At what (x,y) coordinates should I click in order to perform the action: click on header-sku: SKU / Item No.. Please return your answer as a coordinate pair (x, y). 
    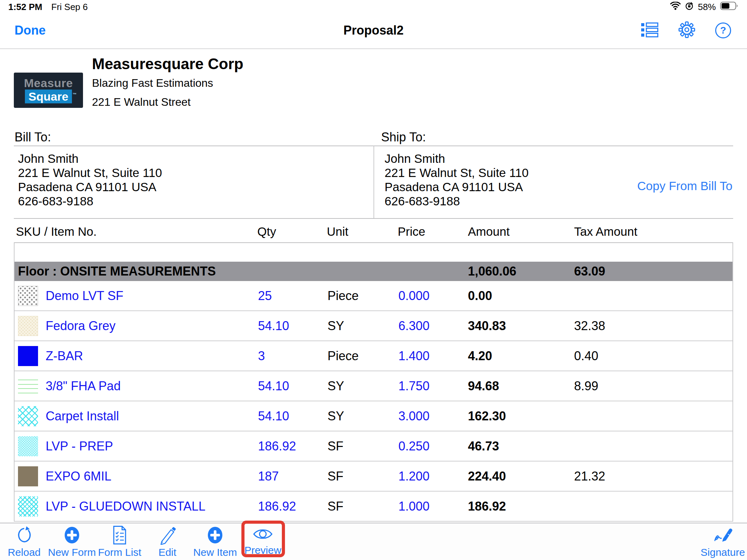
    Looking at the image, I should click on (56, 232).